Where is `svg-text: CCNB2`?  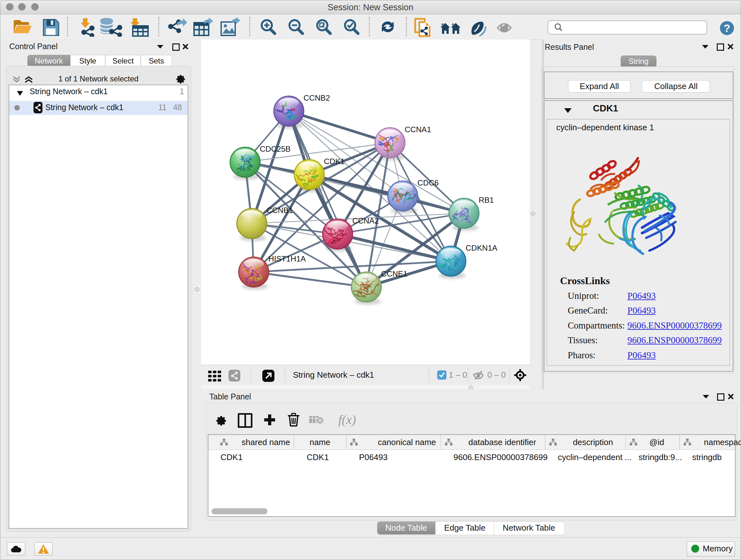 svg-text: CCNB2 is located at coordinates (317, 98).